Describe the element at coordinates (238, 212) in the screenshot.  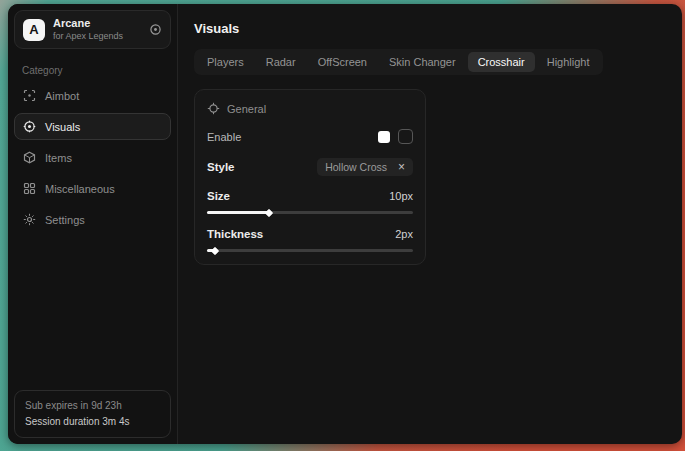
I see `size-slider-fill` at that location.